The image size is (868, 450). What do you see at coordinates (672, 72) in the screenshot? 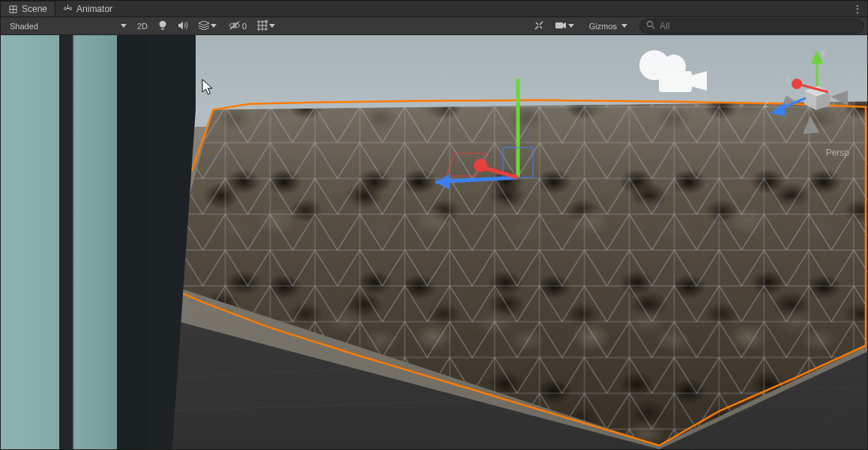
I see `camera-gizmo-icon` at bounding box center [672, 72].